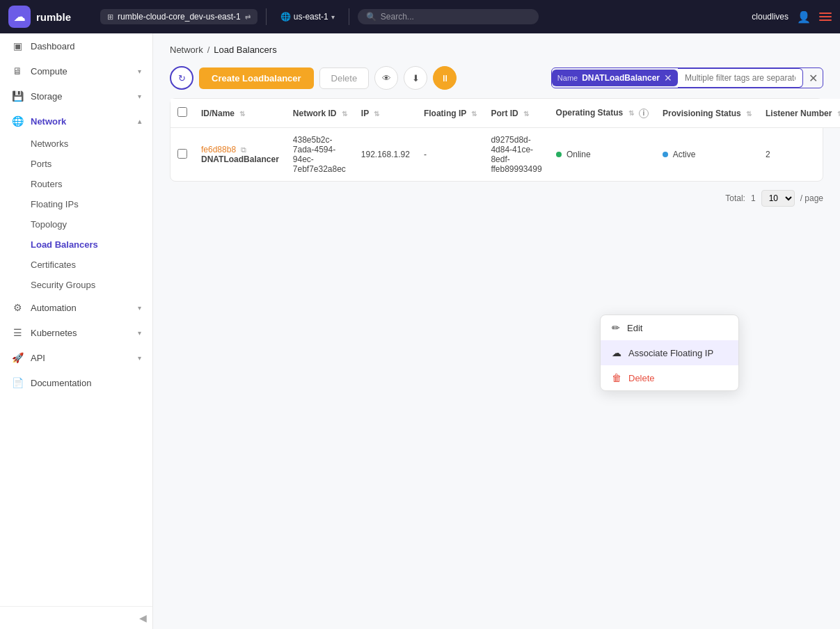 The image size is (840, 629). What do you see at coordinates (811, 198) in the screenshot?
I see `per-page-label: / page` at bounding box center [811, 198].